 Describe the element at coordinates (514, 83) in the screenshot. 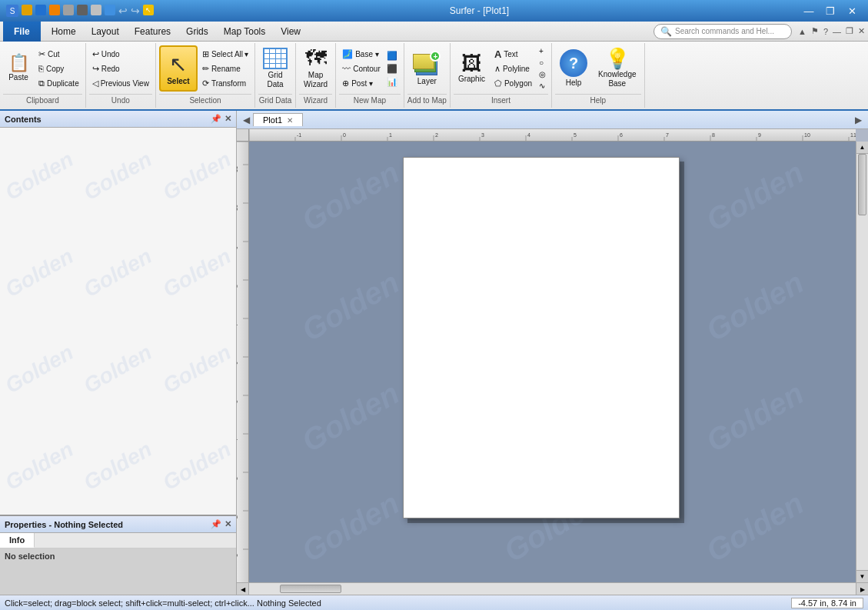

I see `polygon-button: ⬠ Polygon` at that location.